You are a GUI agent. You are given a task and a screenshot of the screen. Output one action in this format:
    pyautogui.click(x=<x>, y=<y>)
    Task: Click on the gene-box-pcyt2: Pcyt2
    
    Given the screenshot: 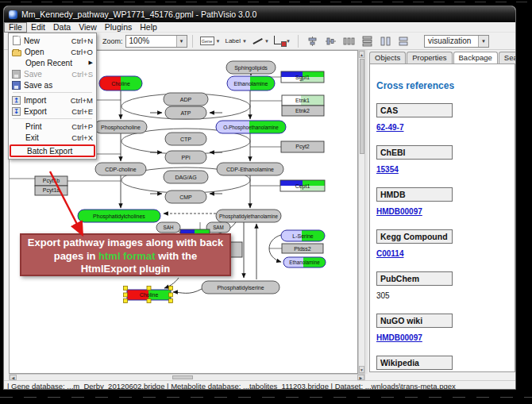 What is the action you would take?
    pyautogui.click(x=303, y=147)
    